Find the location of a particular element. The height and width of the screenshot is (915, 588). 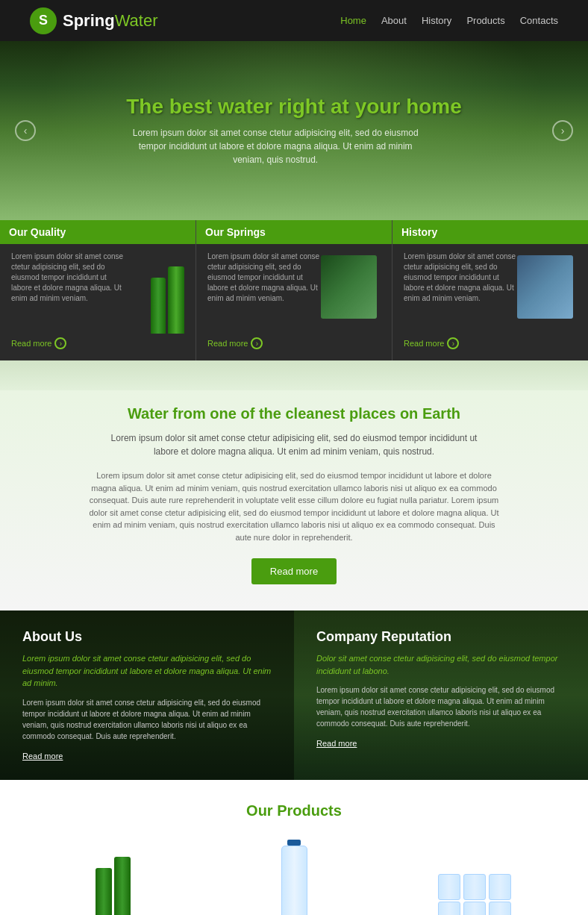

water-read-more-button: Read more is located at coordinates (294, 572).